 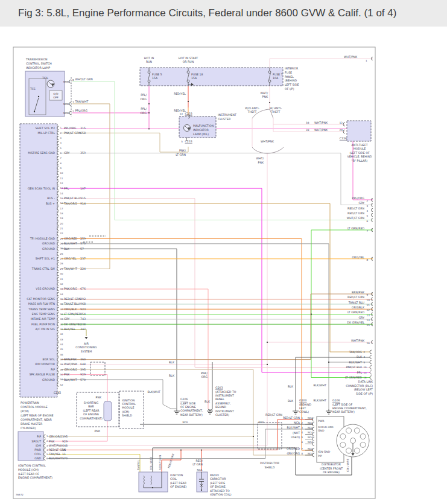 I want to click on radio-capacitor-label: OF ENGINE,, so click(x=218, y=486).